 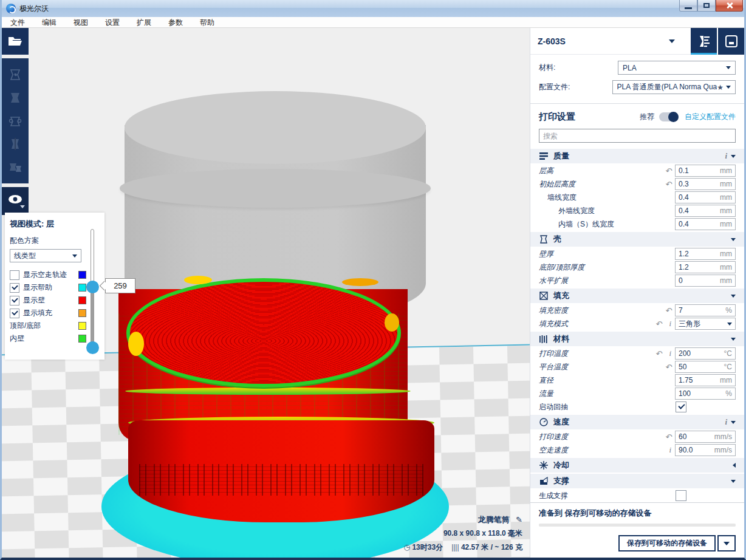 What do you see at coordinates (705, 211) in the screenshot?
I see `outer-wall-line-width-input: 0.4mm` at bounding box center [705, 211].